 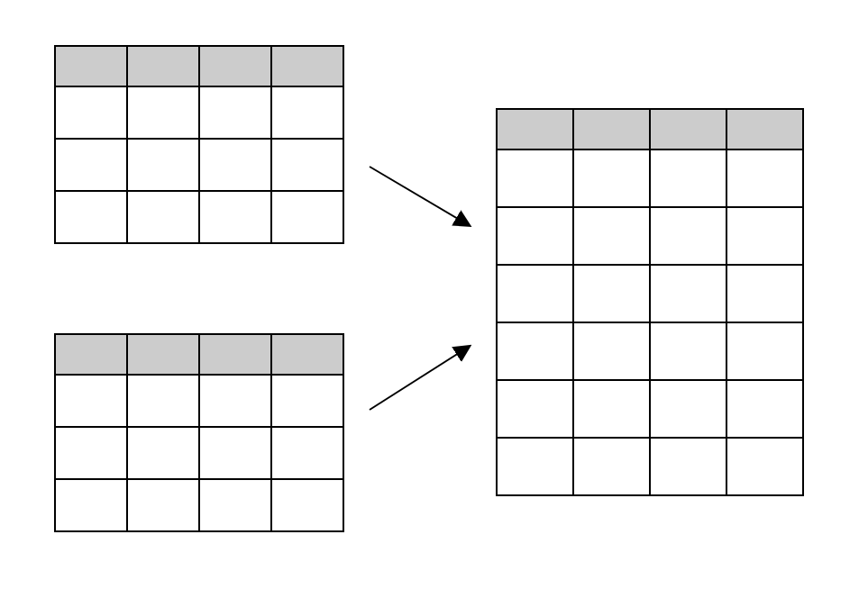 I want to click on source-table-bottom, so click(x=199, y=432).